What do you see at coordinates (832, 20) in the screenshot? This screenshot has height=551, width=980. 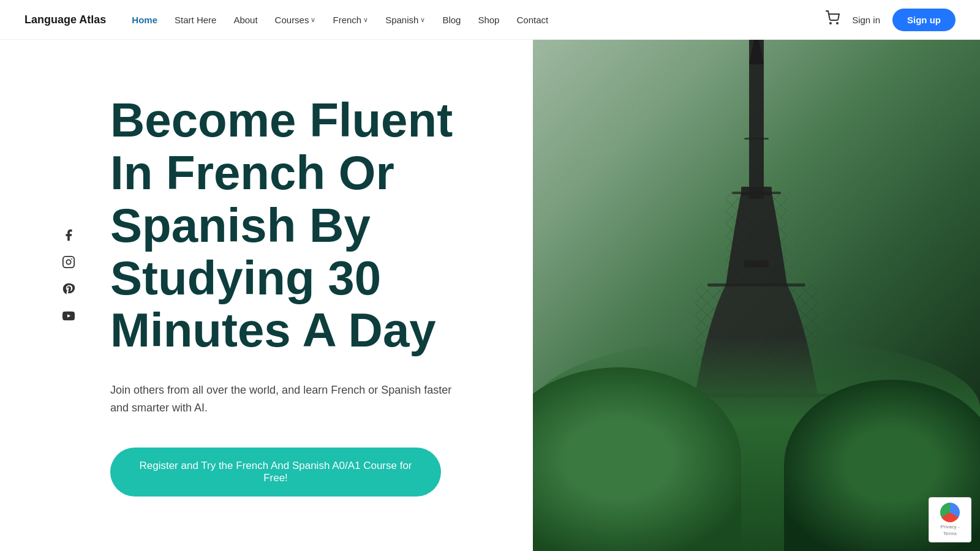 I see `cart-icon` at bounding box center [832, 20].